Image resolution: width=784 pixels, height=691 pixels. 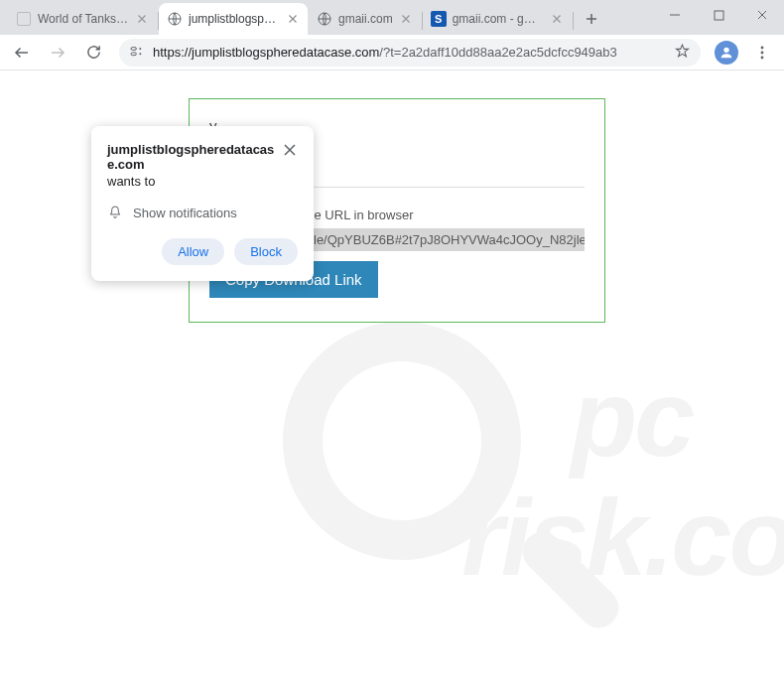 What do you see at coordinates (726, 53) in the screenshot?
I see `avatar-icon` at bounding box center [726, 53].